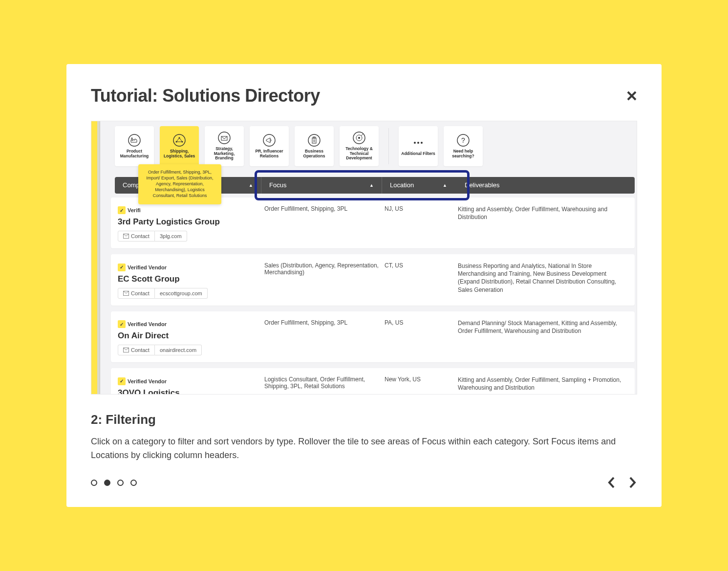  What do you see at coordinates (191, 385) in the screenshot?
I see `vendor-info: ✓ Verified Vendor 3OVO Logistics Contact…` at bounding box center [191, 385].